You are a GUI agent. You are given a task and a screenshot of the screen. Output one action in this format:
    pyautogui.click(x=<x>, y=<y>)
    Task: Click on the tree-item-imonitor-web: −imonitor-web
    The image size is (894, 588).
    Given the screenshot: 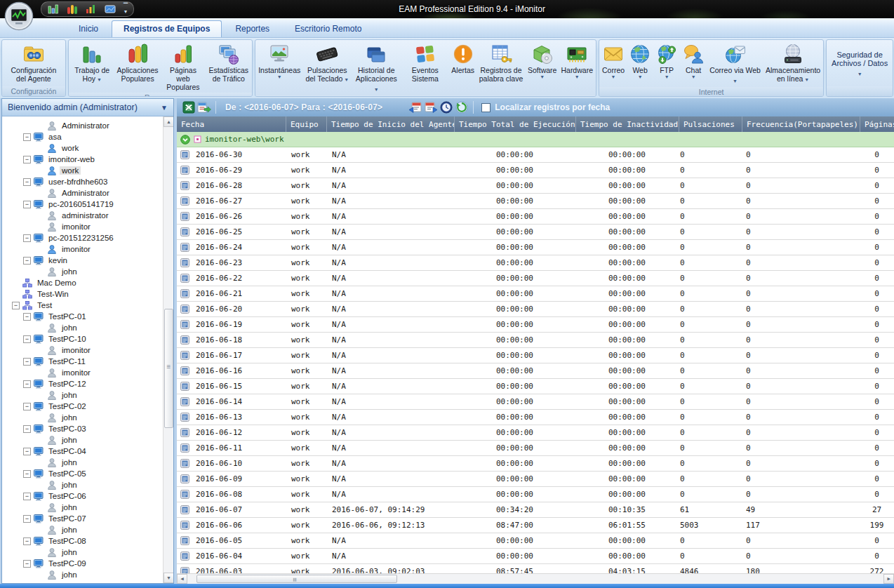 What is the action you would take?
    pyautogui.click(x=88, y=159)
    